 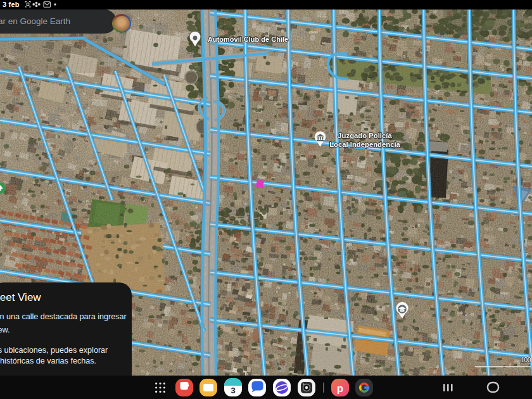 What do you see at coordinates (365, 144) in the screenshot?
I see `svg-text: Local Independencia` at bounding box center [365, 144].